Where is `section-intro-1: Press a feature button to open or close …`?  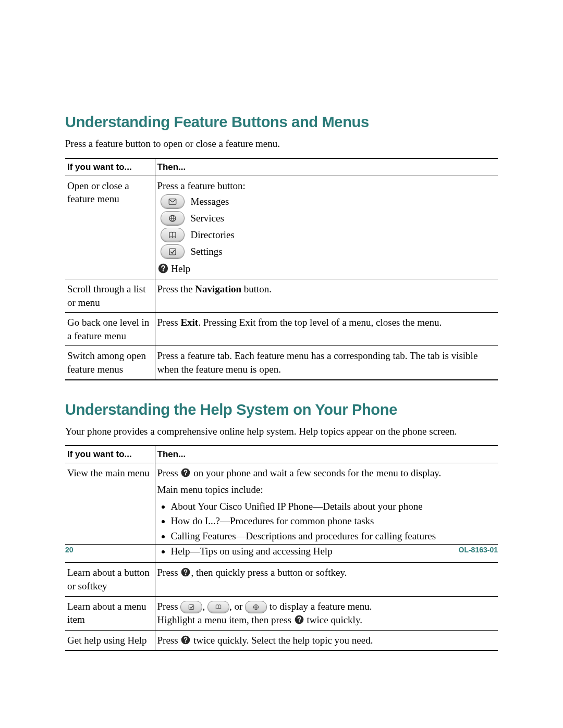
section-intro-1: Press a feature button to open or close … is located at coordinates (282, 144).